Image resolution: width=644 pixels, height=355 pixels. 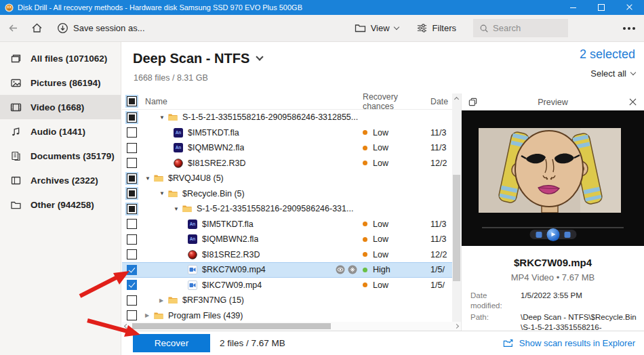 I want to click on scroll-up-icon, so click(x=457, y=99).